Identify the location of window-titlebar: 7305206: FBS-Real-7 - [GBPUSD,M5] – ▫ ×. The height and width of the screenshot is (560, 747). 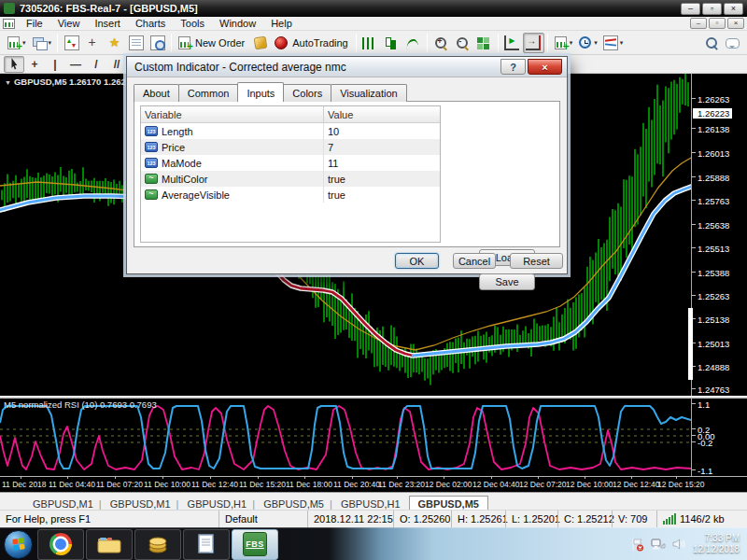
(374, 8).